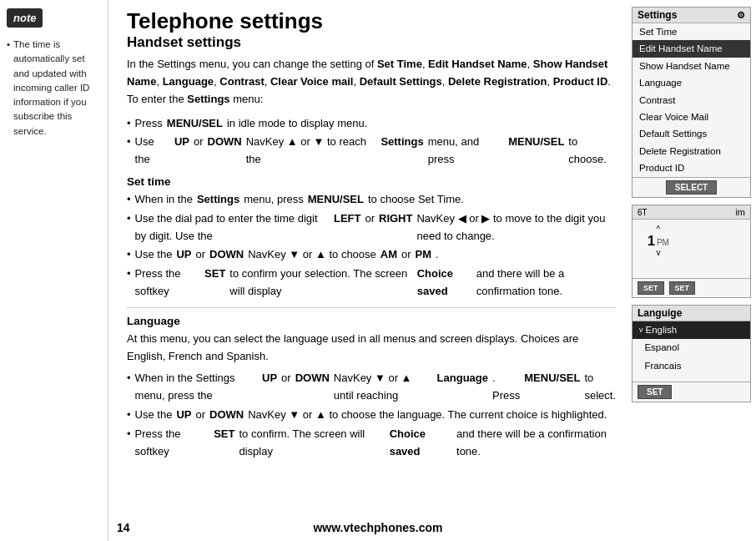  I want to click on settime-suffix: PM, so click(663, 242).